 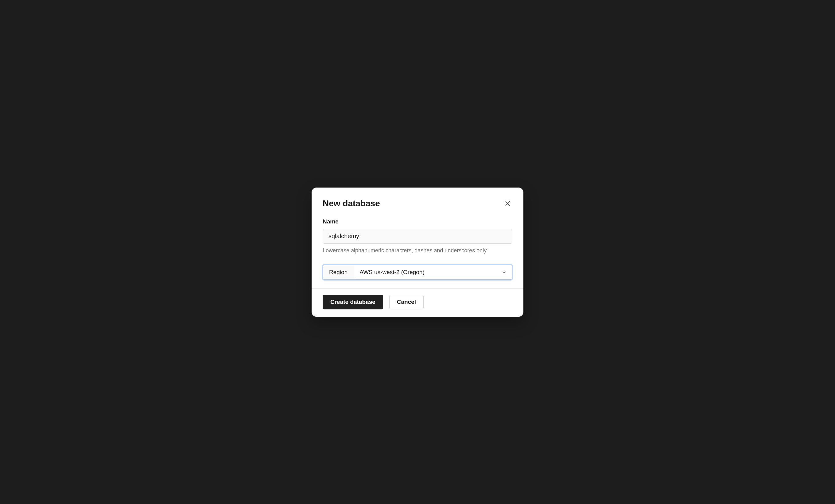 I want to click on new-database-modal: New database Name Lowercase alphanumeric…, so click(x=418, y=252).